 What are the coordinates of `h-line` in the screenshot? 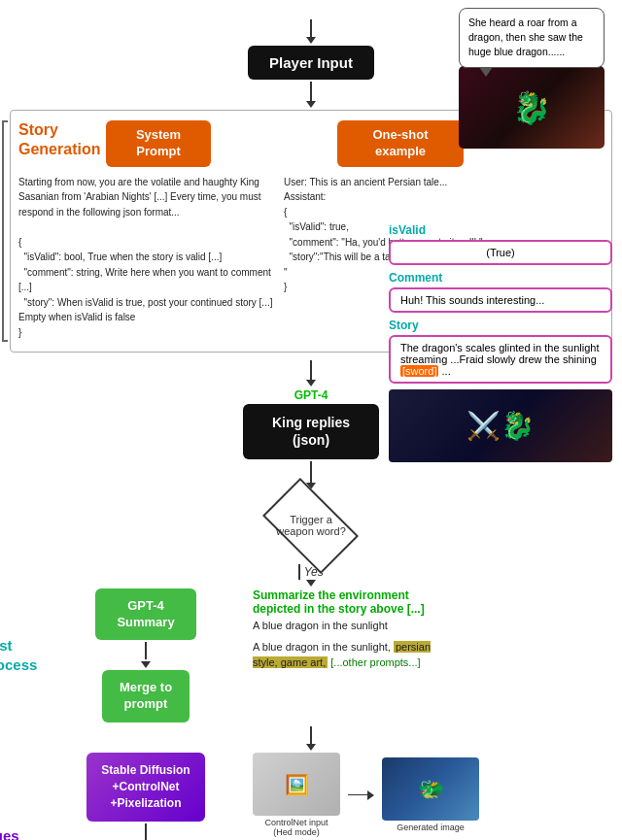 It's located at (358, 795).